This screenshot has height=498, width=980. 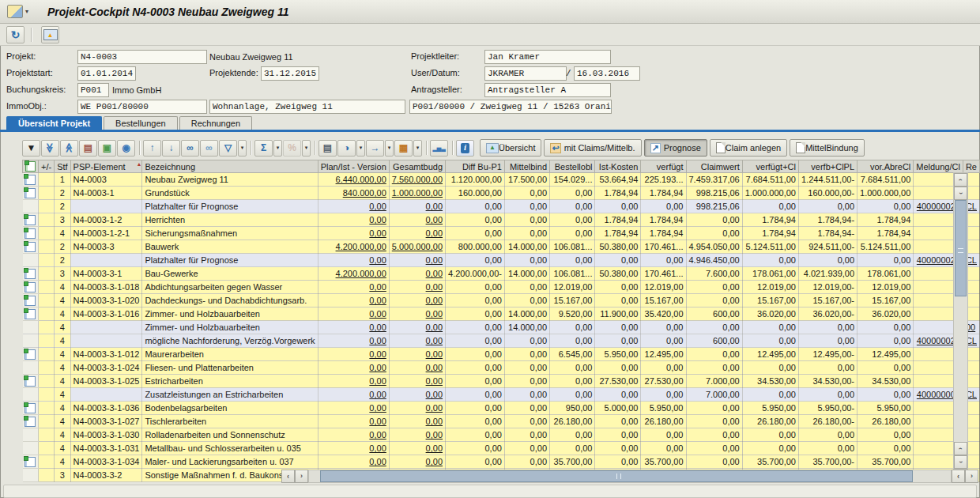 What do you see at coordinates (501, 180) in the screenshot?
I see `table-row: 1N4-0003Neubau Zweigweg 116.440.000,007.…` at bounding box center [501, 180].